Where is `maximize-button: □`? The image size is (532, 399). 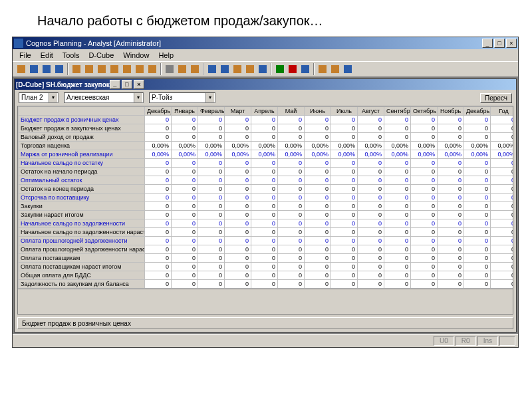
maximize-button: □ is located at coordinates (499, 43).